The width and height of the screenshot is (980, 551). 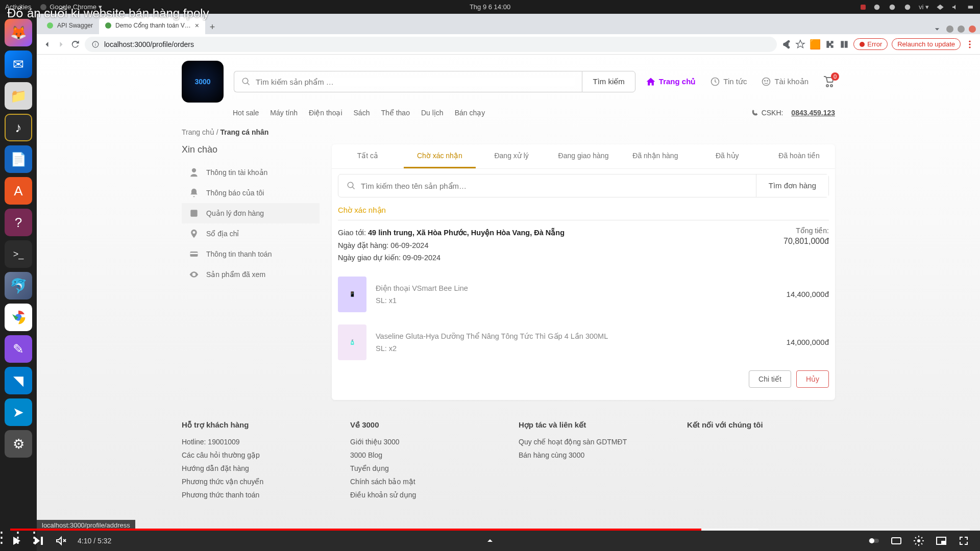 What do you see at coordinates (18, 381) in the screenshot?
I see `dock-vscode-icon: ◥` at bounding box center [18, 381].